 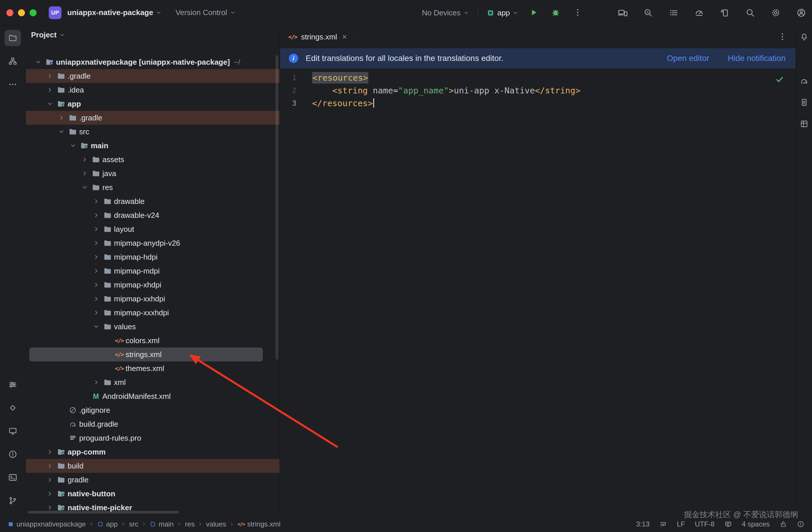 What do you see at coordinates (663, 524) in the screenshot?
I see `soft-wrap-icon` at bounding box center [663, 524].